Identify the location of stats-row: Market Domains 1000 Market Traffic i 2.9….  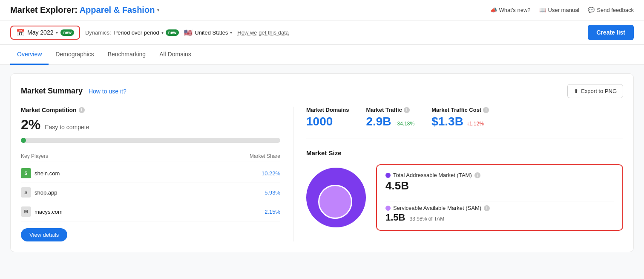
(465, 123).